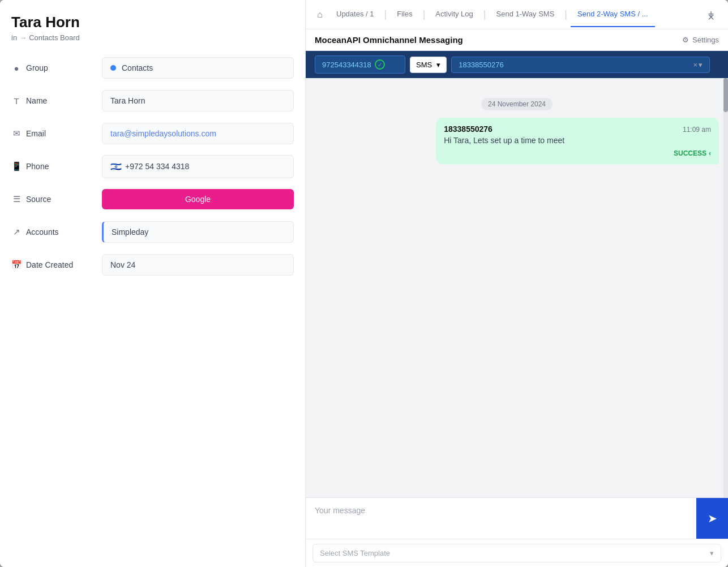 This screenshot has width=728, height=567. What do you see at coordinates (153, 134) in the screenshot?
I see `field-email: ✉ Email tara@simpledaysolutions.com` at bounding box center [153, 134].